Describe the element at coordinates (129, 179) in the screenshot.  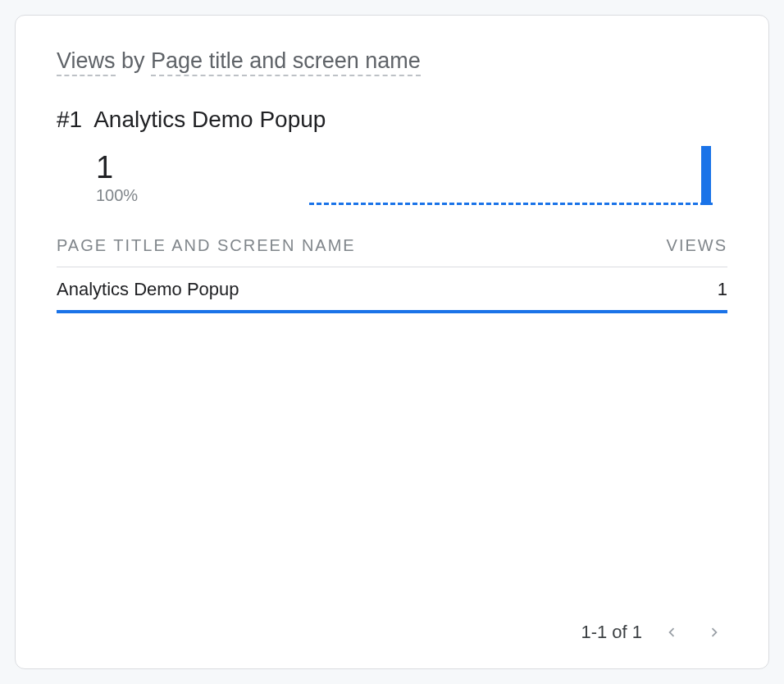
I see `stats-block: 1 100%` at that location.